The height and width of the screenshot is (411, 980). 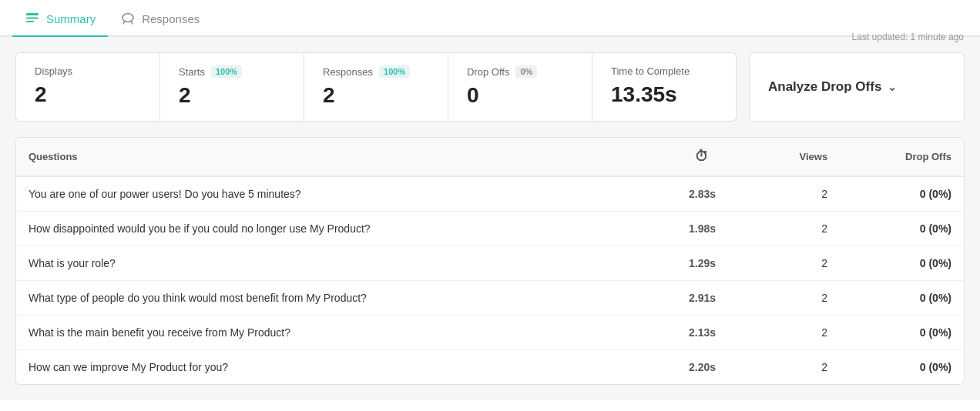 I want to click on displays-value: 2, so click(x=88, y=95).